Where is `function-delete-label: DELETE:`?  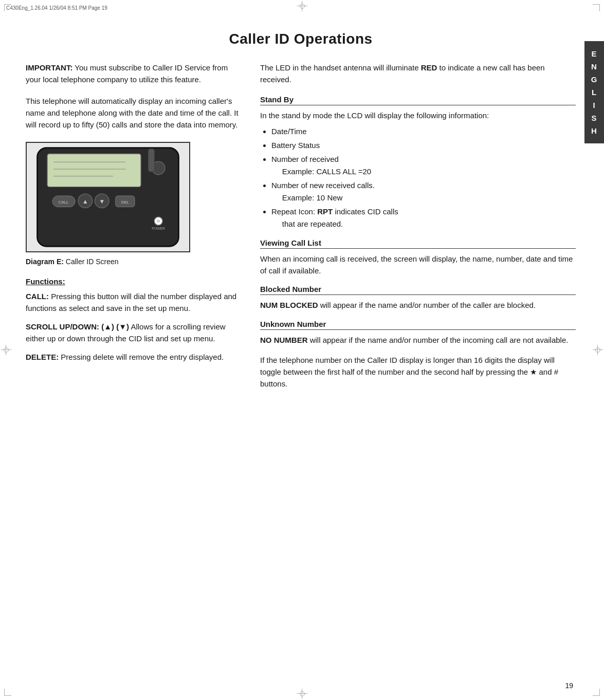 function-delete-label: DELETE: is located at coordinates (42, 357).